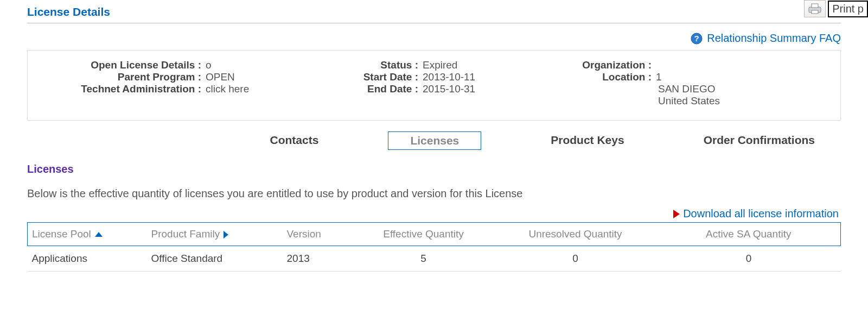  What do you see at coordinates (848, 9) in the screenshot?
I see `print-button: Print p` at bounding box center [848, 9].